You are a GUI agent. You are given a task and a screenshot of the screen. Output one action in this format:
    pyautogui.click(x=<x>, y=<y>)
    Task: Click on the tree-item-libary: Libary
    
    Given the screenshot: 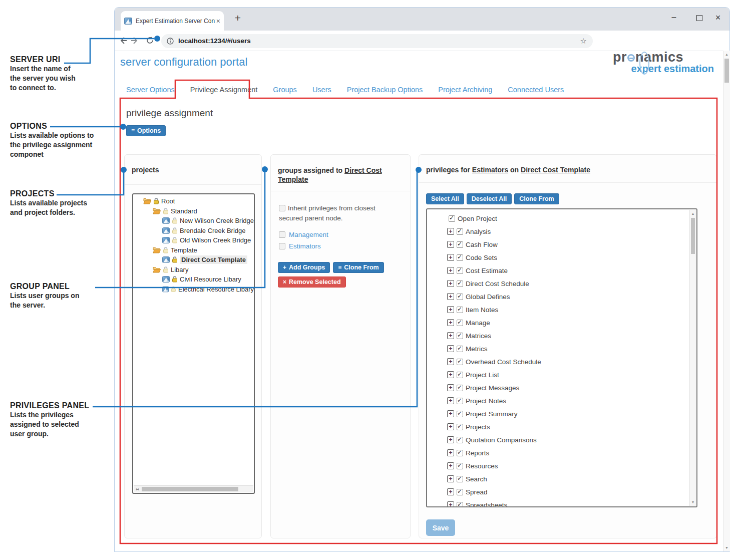 What is the action you would take?
    pyautogui.click(x=193, y=270)
    